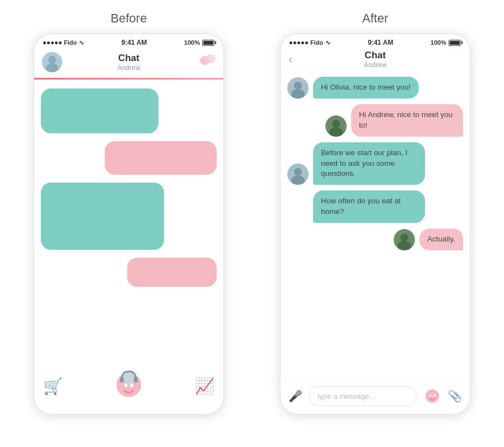 This screenshot has width=504, height=447. I want to click on before-status-bar: Fido ∿ 9:41 AM 100%, so click(129, 41).